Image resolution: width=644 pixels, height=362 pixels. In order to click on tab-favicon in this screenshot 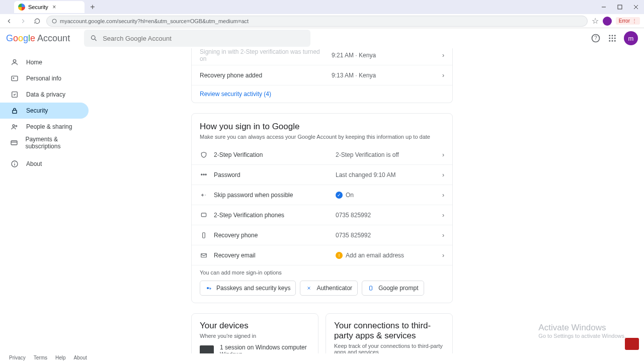, I will do `click(22, 7)`.